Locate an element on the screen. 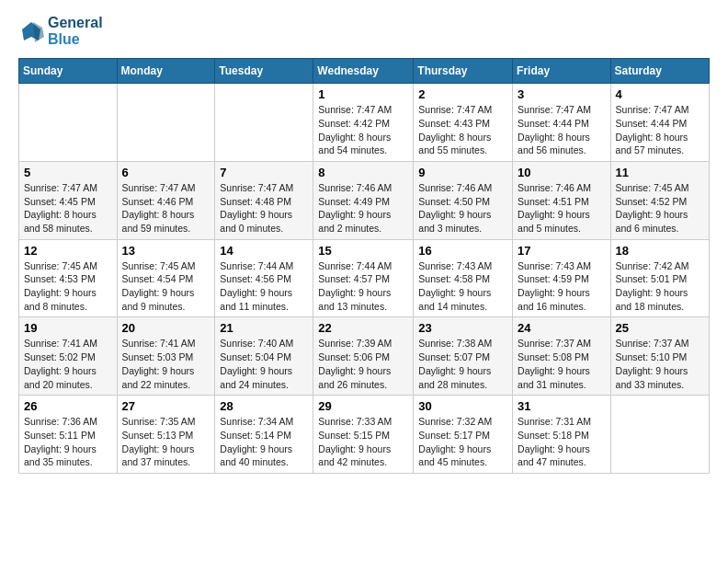 The image size is (728, 563). day-info: Sunrise: 7:32 AM Sunset: 5:17 PM Dayligh… is located at coordinates (463, 442).